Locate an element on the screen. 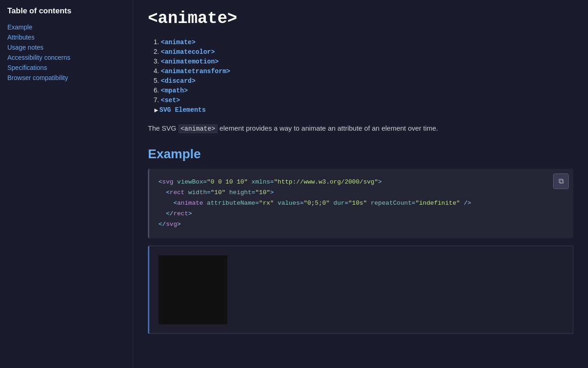 The image size is (588, 368). related-link-set: <set> is located at coordinates (170, 100).